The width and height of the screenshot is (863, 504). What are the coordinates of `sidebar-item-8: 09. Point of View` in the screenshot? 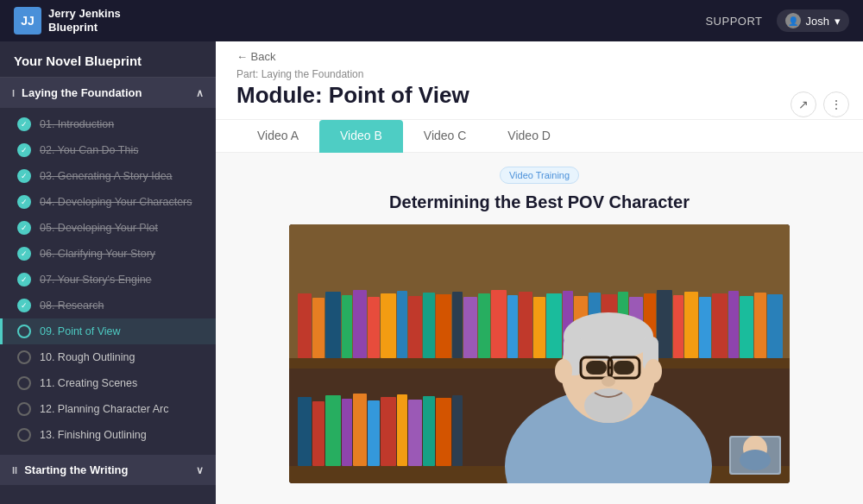 It's located at (108, 331).